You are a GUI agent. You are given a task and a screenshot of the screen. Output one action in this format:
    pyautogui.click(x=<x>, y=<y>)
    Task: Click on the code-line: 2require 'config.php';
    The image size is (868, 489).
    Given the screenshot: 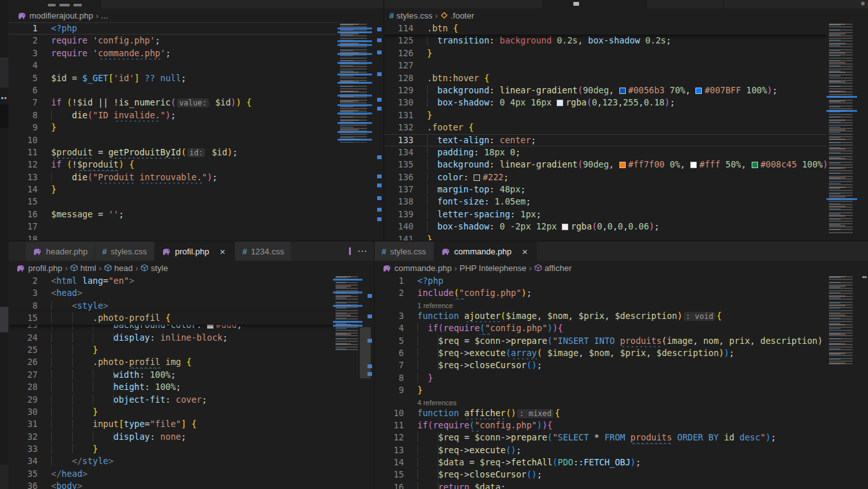 What is the action you would take?
    pyautogui.click(x=192, y=41)
    